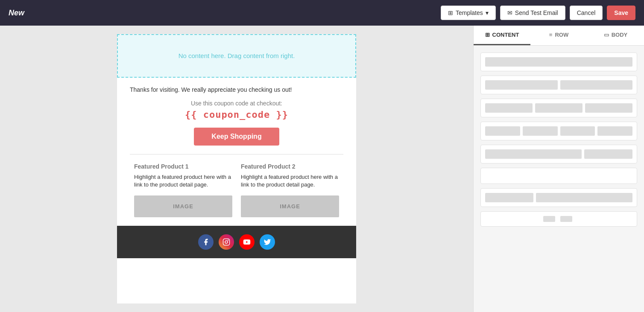 This screenshot has width=644, height=312. What do you see at coordinates (533, 13) in the screenshot?
I see `send-test-email-button: ✉ Send Test Email` at bounding box center [533, 13].